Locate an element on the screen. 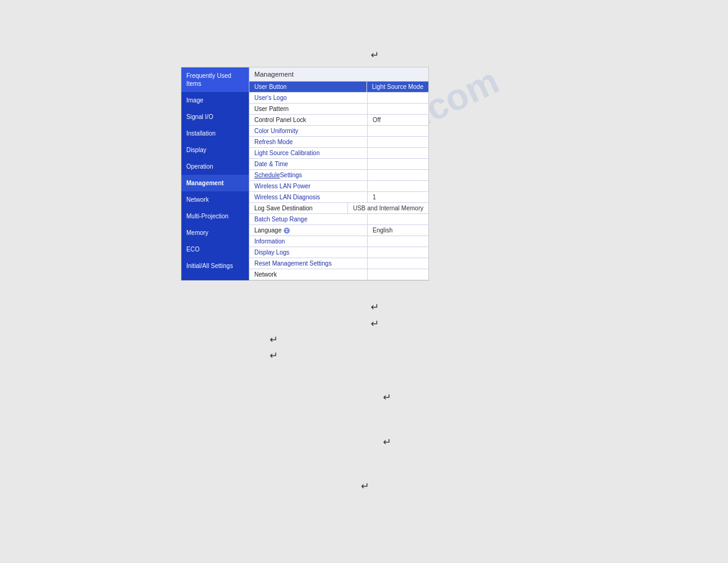  table-row: Refresh Mode is located at coordinates (339, 142).